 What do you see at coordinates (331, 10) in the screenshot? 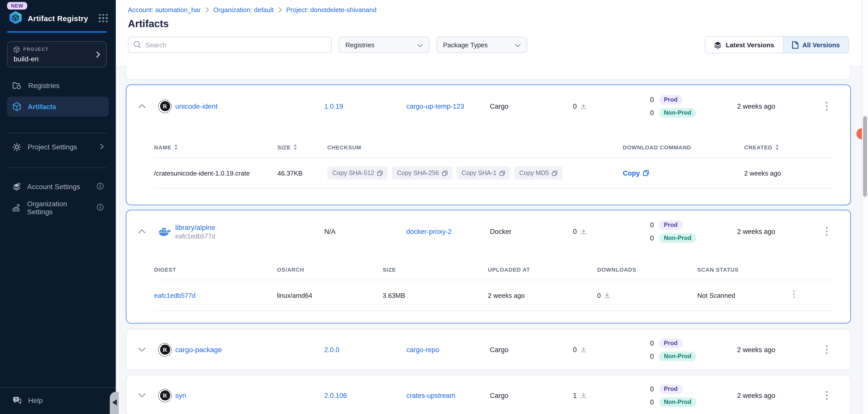
I see `breadcrumb-project-link: Project: donotdelete-shivanand` at bounding box center [331, 10].